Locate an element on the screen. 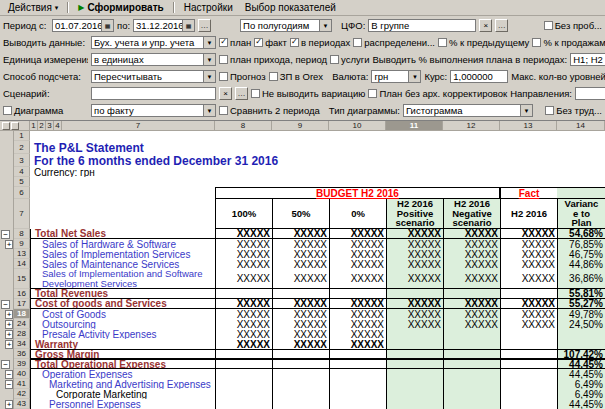  column-header: 7 is located at coordinates (138, 126).